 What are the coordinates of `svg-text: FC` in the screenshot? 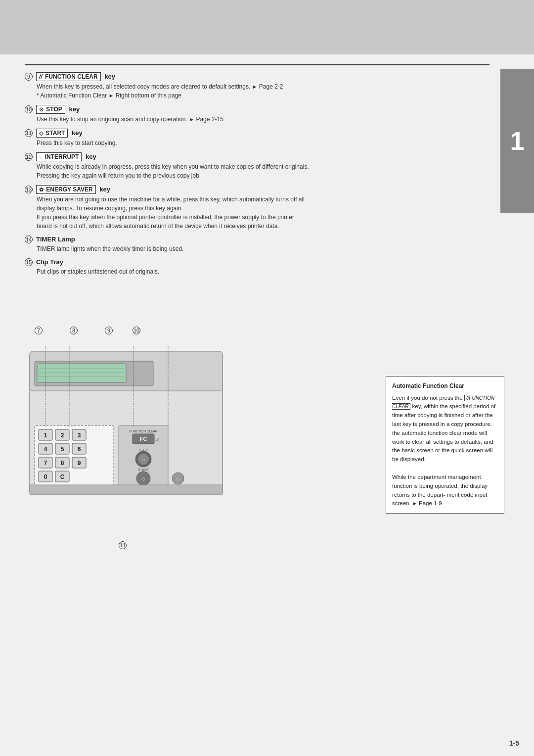 It's located at (143, 439).